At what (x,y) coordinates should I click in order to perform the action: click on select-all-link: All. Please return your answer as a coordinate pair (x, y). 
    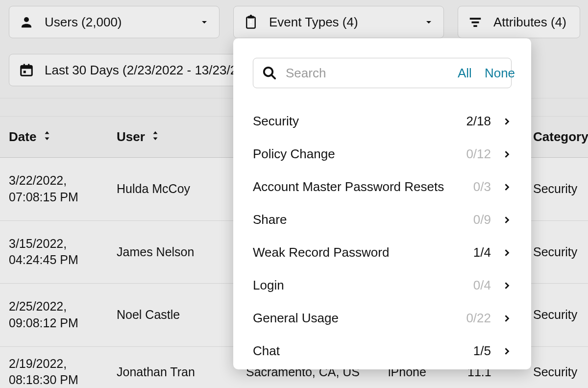
    Looking at the image, I should click on (465, 73).